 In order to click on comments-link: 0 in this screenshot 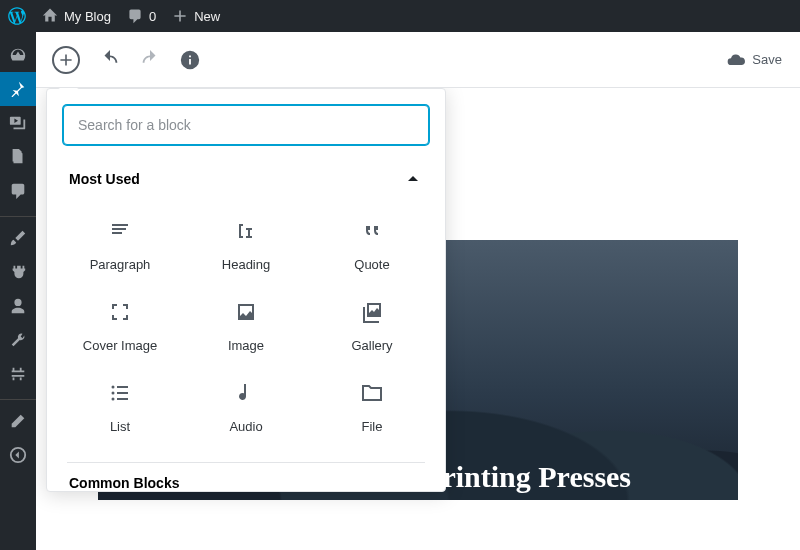, I will do `click(142, 16)`.